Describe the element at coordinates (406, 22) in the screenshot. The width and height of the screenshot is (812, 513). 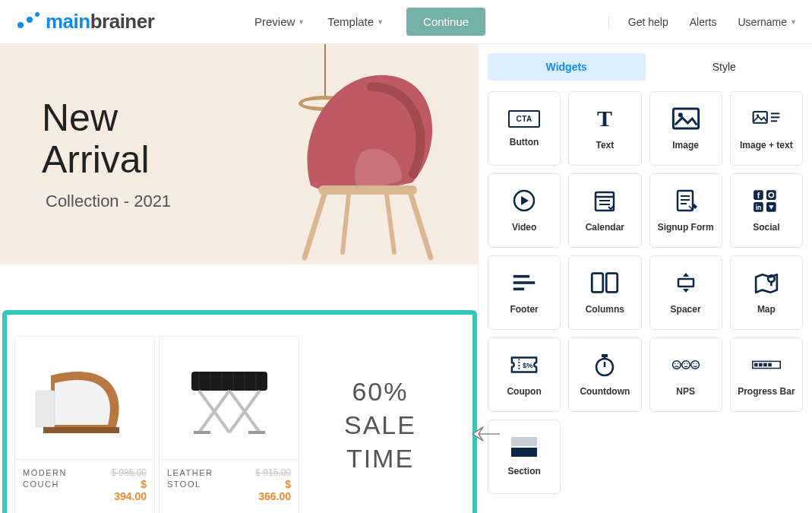
I see `topbar: mainbrainer Preview▼ Template▼ Continue …` at that location.